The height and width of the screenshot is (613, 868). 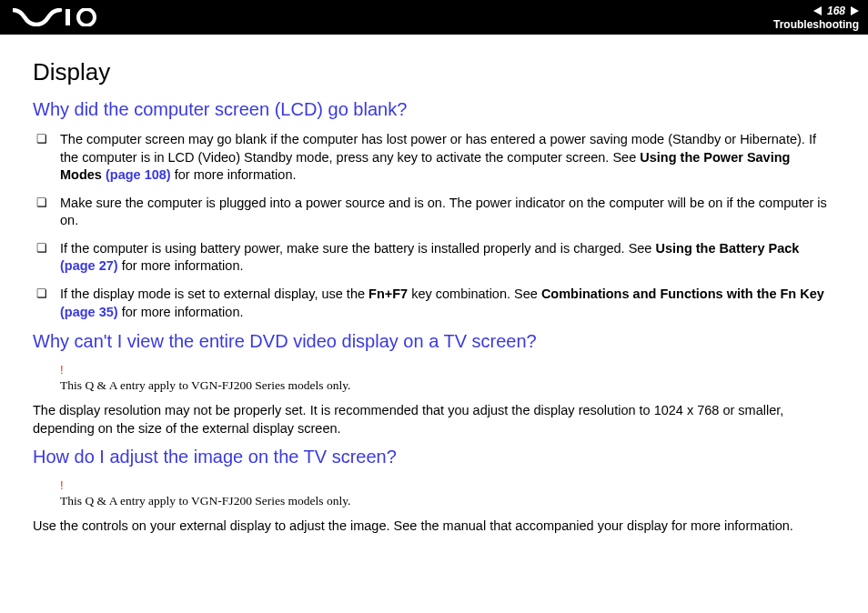 What do you see at coordinates (817, 11) in the screenshot?
I see `nav-prev-icon` at bounding box center [817, 11].